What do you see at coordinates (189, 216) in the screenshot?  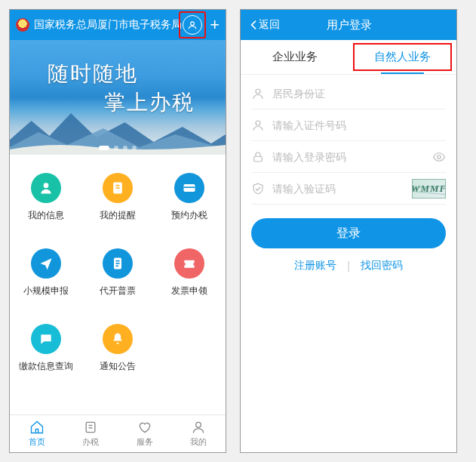 I see `grid-label: 预约办税` at bounding box center [189, 216].